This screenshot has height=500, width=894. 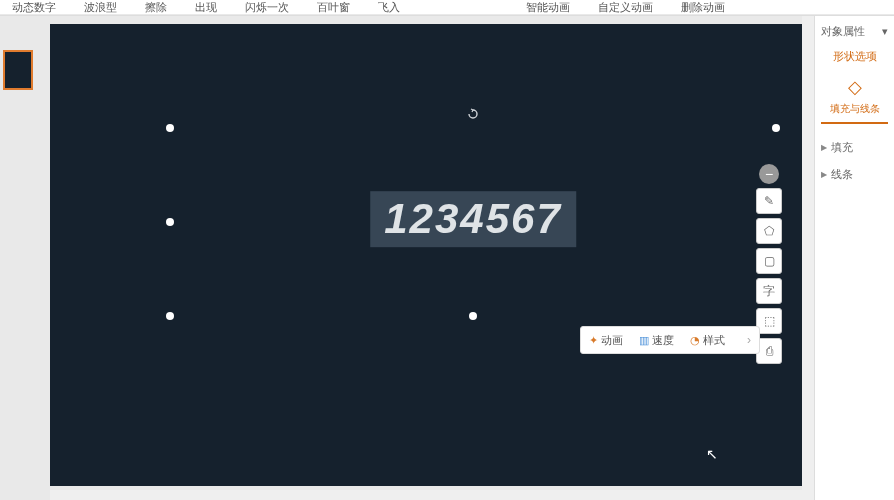 I want to click on ribbon-item: 百叶窗, so click(x=334, y=8).